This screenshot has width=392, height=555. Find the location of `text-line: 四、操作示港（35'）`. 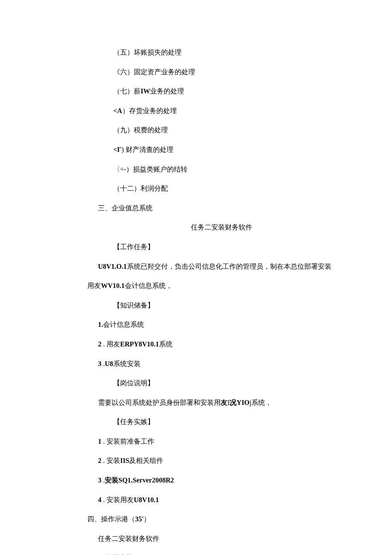

text-line: 四、操作示港（35'） is located at coordinates (216, 519).